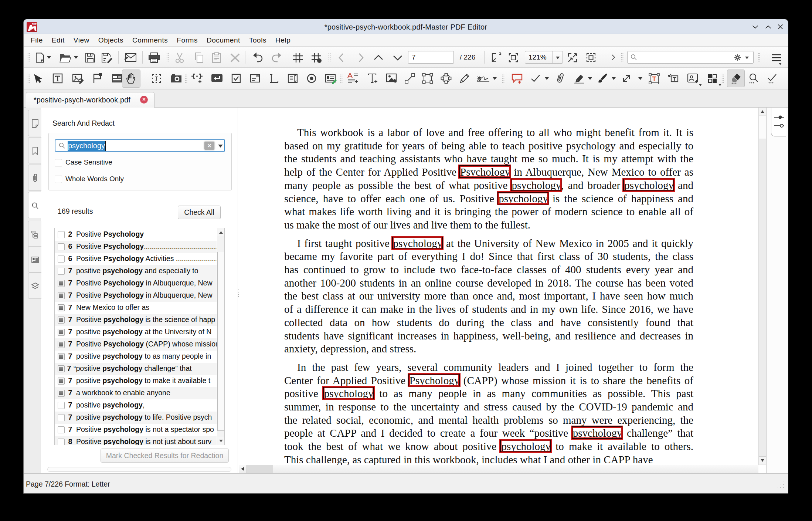 The image size is (812, 521). I want to click on svg-text: PDF, so click(34, 24).